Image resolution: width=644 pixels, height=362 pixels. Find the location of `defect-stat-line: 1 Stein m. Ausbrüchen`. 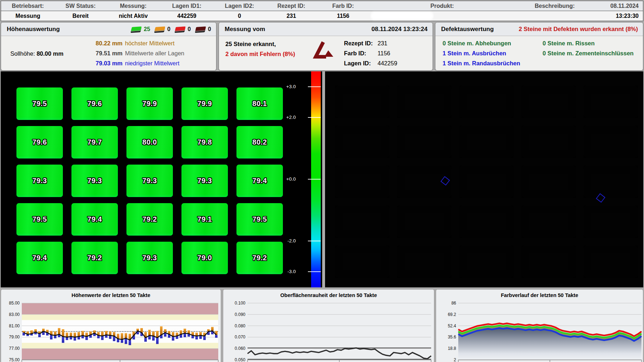

defect-stat-line: 1 Stein m. Ausbrüchen is located at coordinates (481, 53).